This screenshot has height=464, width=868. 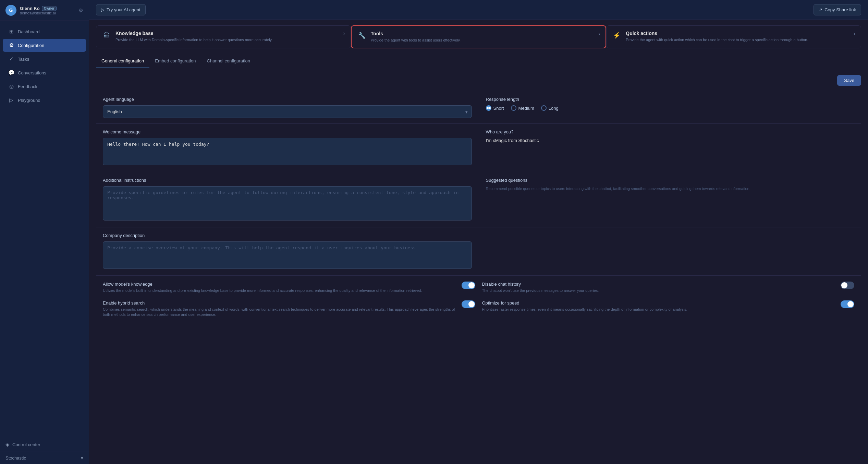 I want to click on radio-short: Short, so click(x=495, y=108).